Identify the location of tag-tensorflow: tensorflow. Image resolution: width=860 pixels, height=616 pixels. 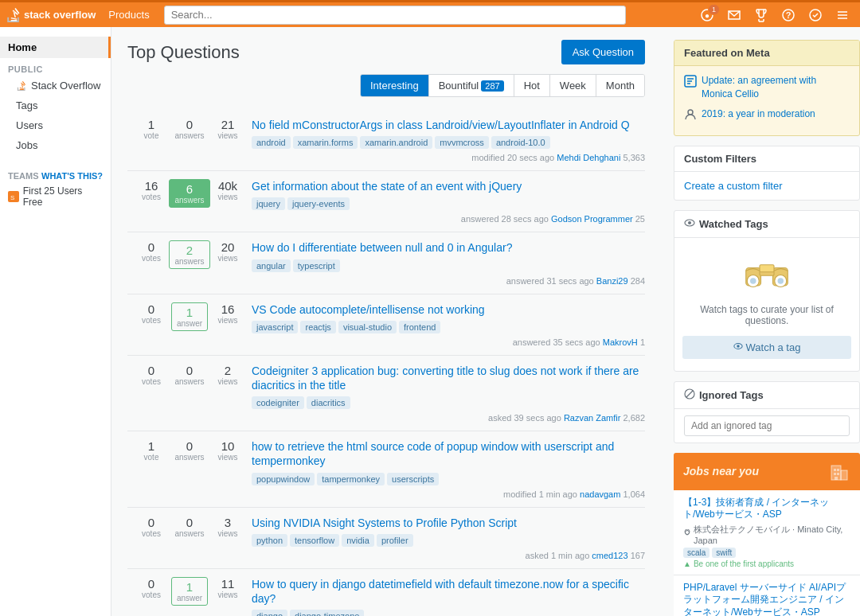
(315, 540).